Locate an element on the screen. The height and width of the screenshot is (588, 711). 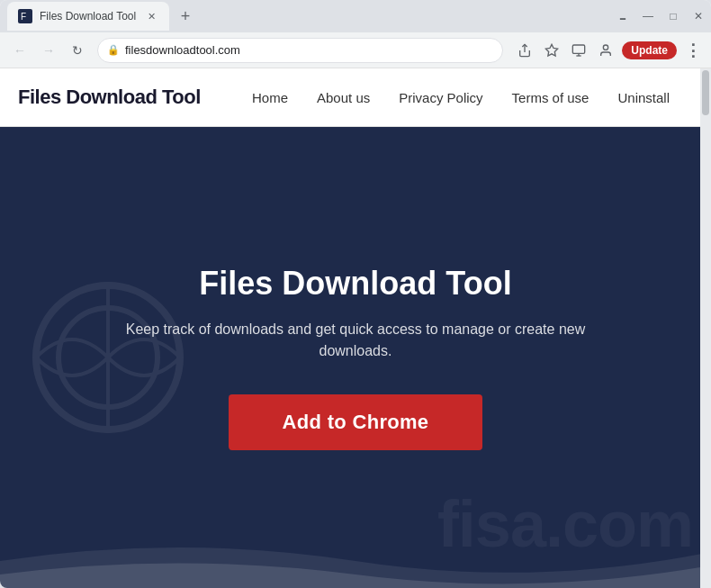
window-controls: 🗕 — □ ✕ is located at coordinates (661, 16).